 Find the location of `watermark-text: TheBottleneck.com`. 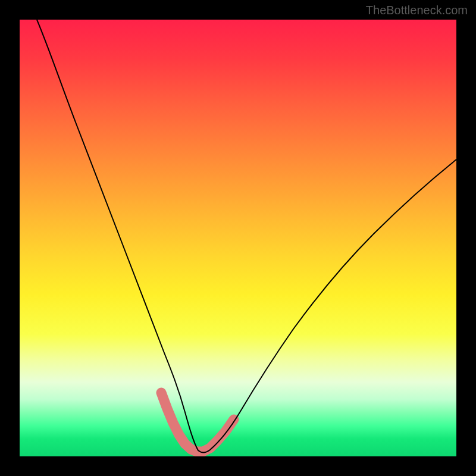

watermark-text: TheBottleneck.com is located at coordinates (416, 11).